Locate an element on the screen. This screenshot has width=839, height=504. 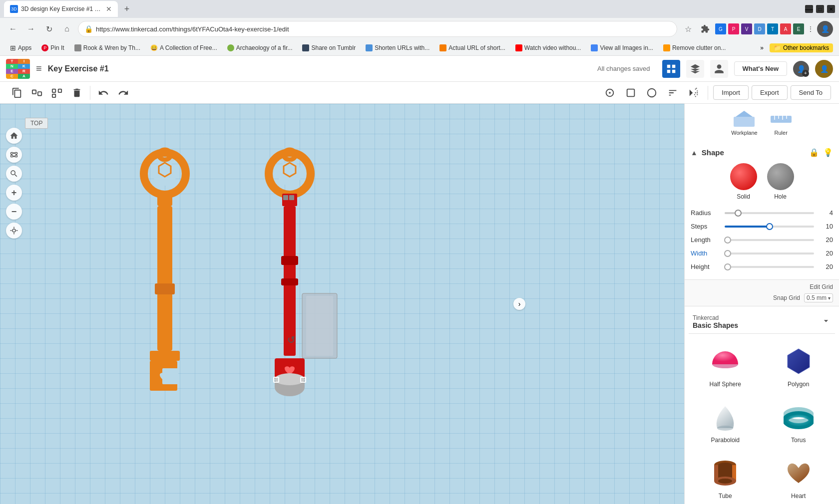
3d-view-button is located at coordinates (695, 69).